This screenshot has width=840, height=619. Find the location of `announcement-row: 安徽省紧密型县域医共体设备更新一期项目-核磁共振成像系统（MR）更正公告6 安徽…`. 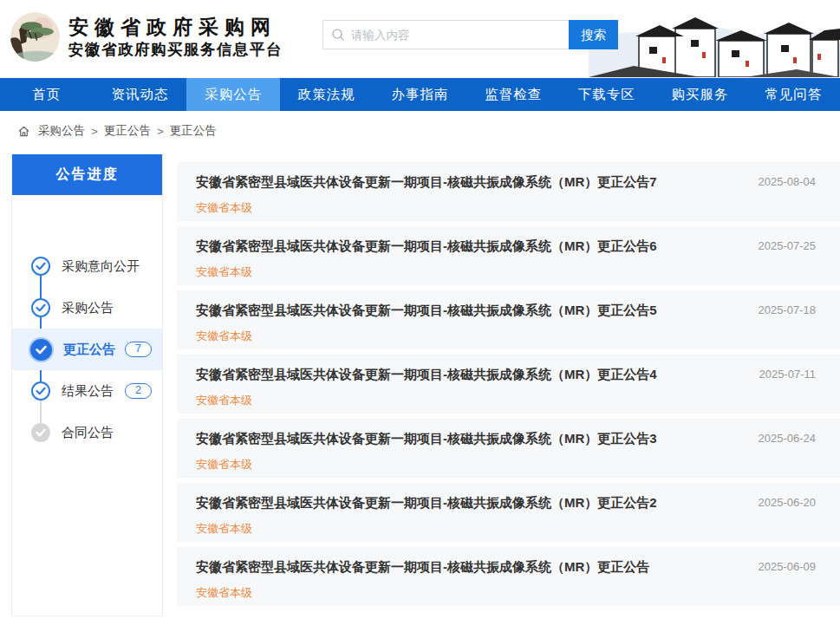

announcement-row: 安徽省紧密型县域医共体设备更新一期项目-核磁共振成像系统（MR）更正公告6 安徽… is located at coordinates (508, 256).